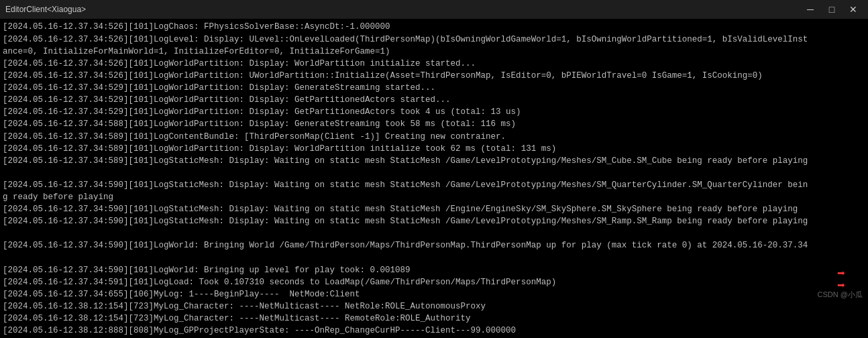 This screenshot has height=338, width=868. I want to click on log-line: ance=0, InitializeForMainWorld=1, Initia…, so click(434, 52).